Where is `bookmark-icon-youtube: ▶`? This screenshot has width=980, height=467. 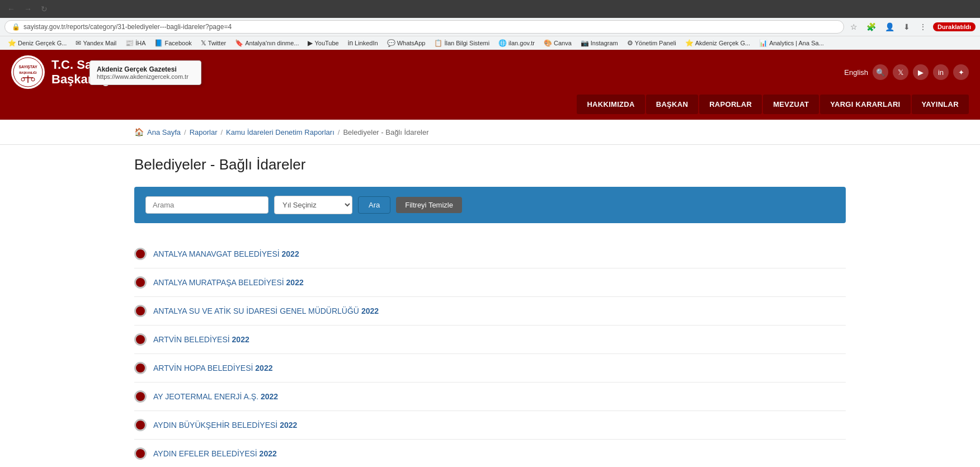 bookmark-icon-youtube: ▶ is located at coordinates (310, 43).